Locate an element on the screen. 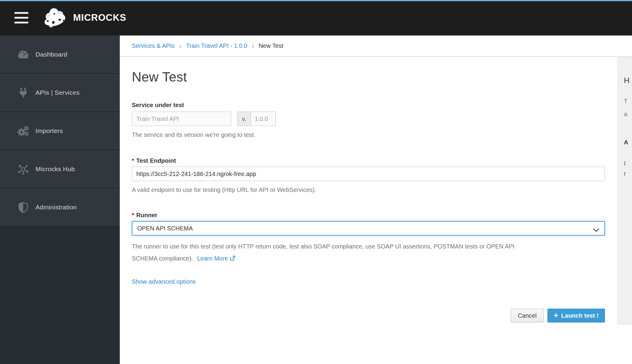 The width and height of the screenshot is (632, 364). version-prefix-label: v. is located at coordinates (244, 119).